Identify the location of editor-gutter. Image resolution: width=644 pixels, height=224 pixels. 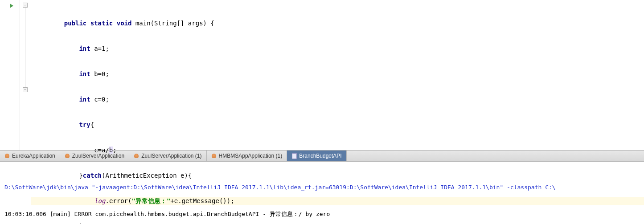
(10, 75).